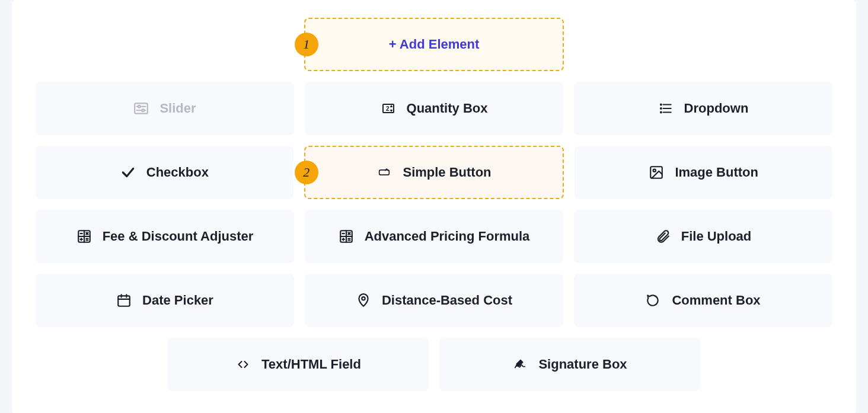 Image resolution: width=868 pixels, height=413 pixels. I want to click on element-label: Dropdown, so click(716, 108).